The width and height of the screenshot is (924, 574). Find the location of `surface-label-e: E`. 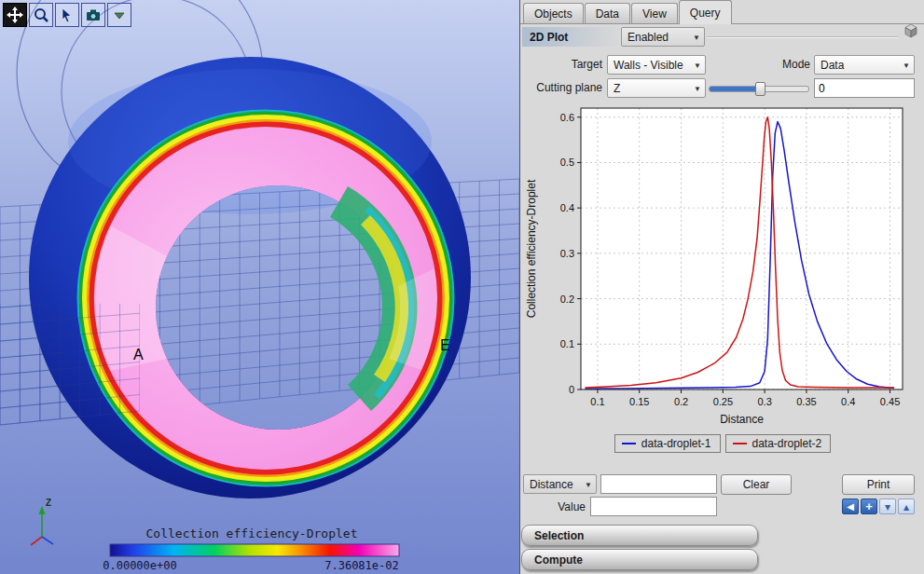

surface-label-e: E is located at coordinates (446, 346).